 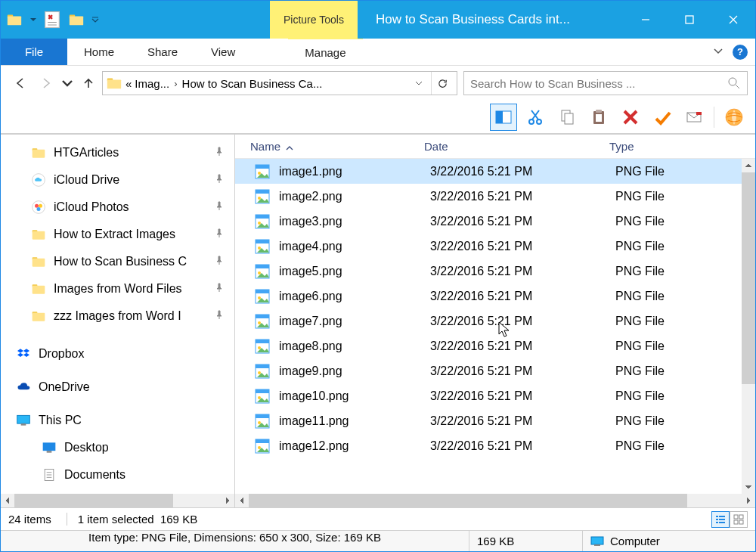 I want to click on sidebar-item: iCloud Photos, so click(x=118, y=207).